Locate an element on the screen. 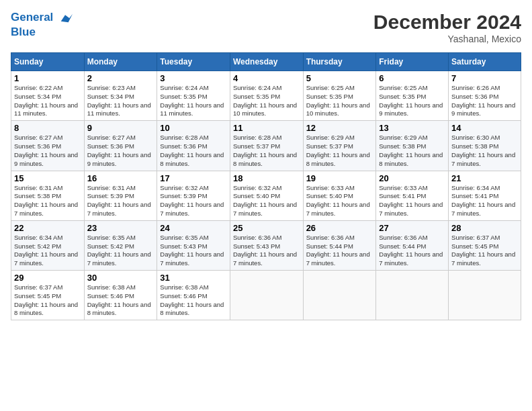 This screenshot has width=532, height=411. header-wednesday: Wednesday is located at coordinates (266, 62).